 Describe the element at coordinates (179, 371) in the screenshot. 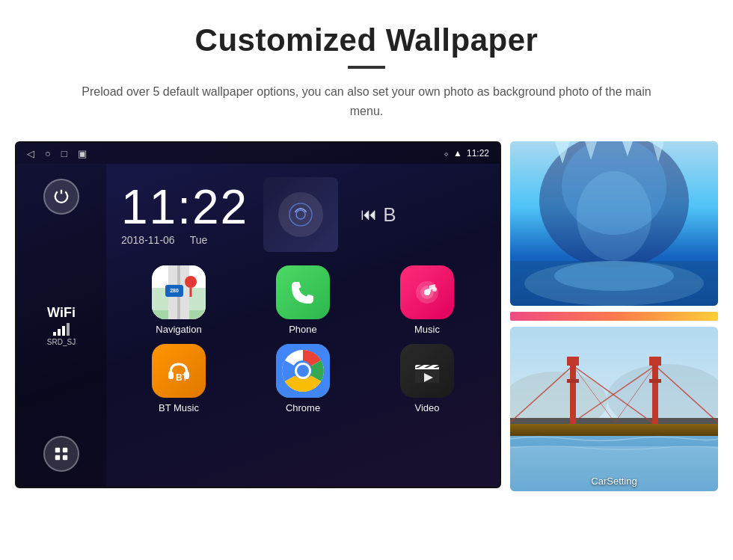

I see `btmusic-icon: BT` at that location.